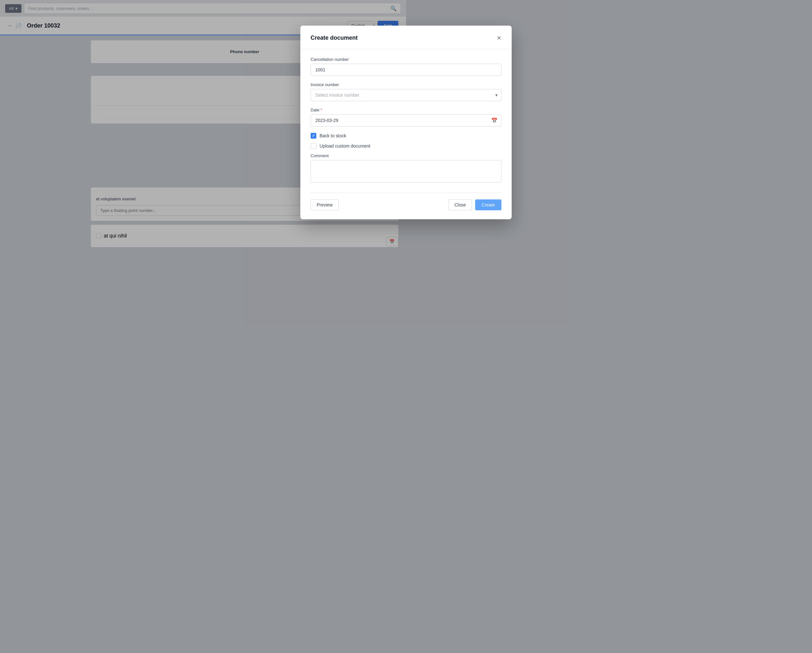 Image resolution: width=812 pixels, height=653 pixels. Describe the element at coordinates (333, 136) in the screenshot. I see `back-to-stock-label: Back to stock` at that location.